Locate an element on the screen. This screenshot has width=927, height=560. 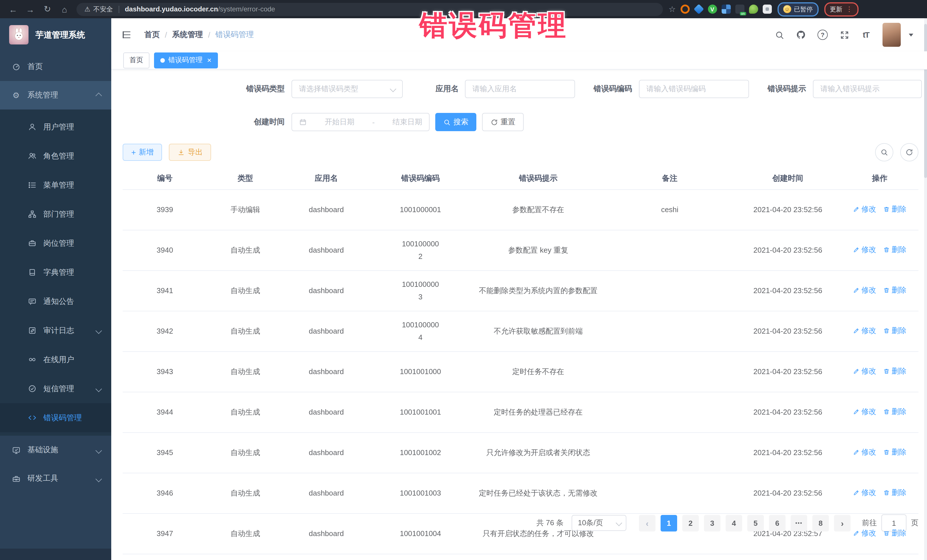
tab-1: 错误码管理× is located at coordinates (186, 60).